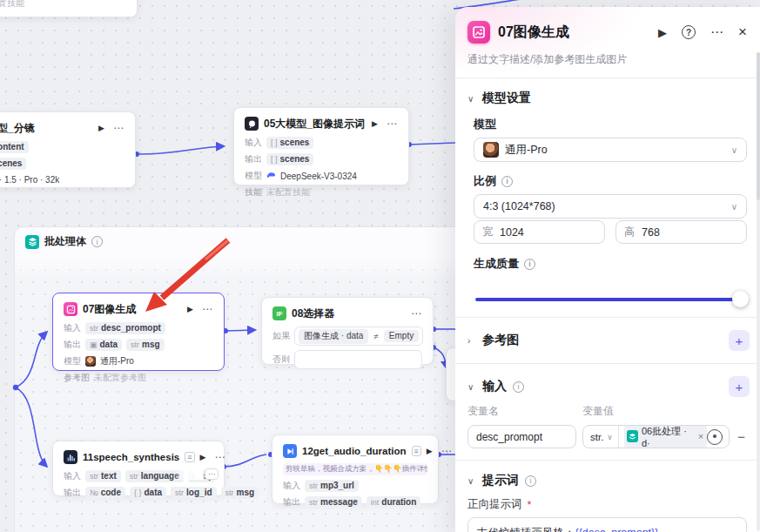 This screenshot has width=760, height=532. Describe the element at coordinates (347, 331) in the screenshot. I see `selector-node: IF 08选择器 ⋯ 如果 图像生成 · data ≠ Empty 否则` at that location.